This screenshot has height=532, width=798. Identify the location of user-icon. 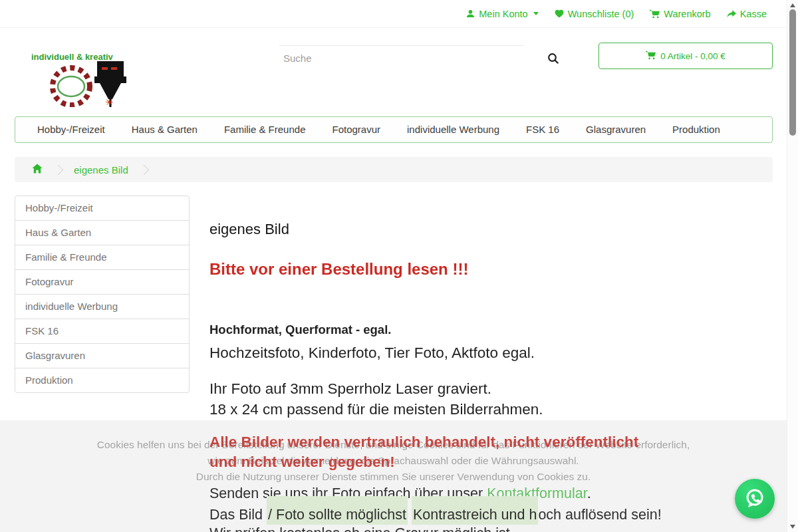
(471, 13).